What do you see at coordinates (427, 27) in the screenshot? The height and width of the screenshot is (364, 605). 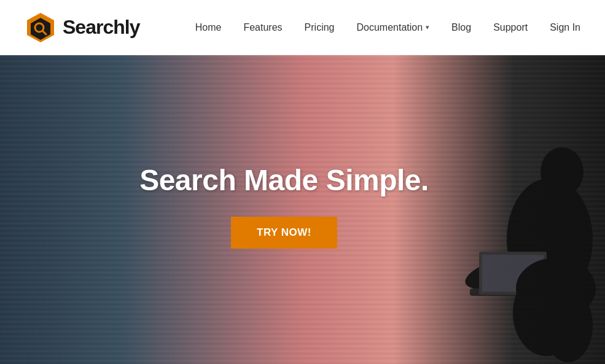 I see `chevron-down-icon: ▾` at bounding box center [427, 27].